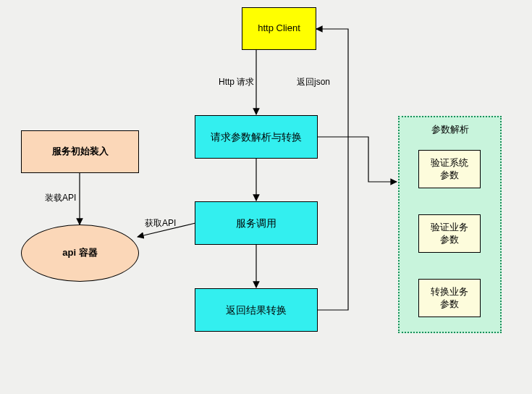  I want to click on request-parse-node: 请求参数解析与转换, so click(256, 137).